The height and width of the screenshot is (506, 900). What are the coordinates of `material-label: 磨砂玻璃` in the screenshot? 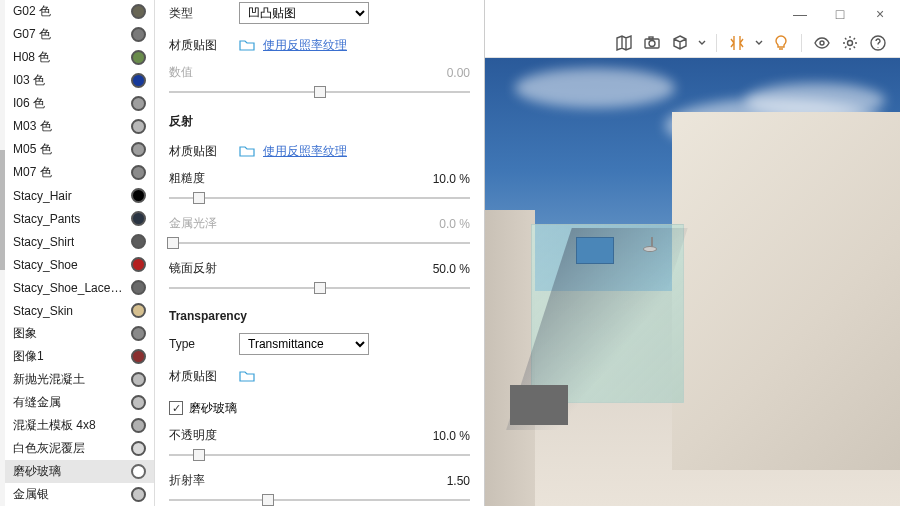 It's located at (37, 472).